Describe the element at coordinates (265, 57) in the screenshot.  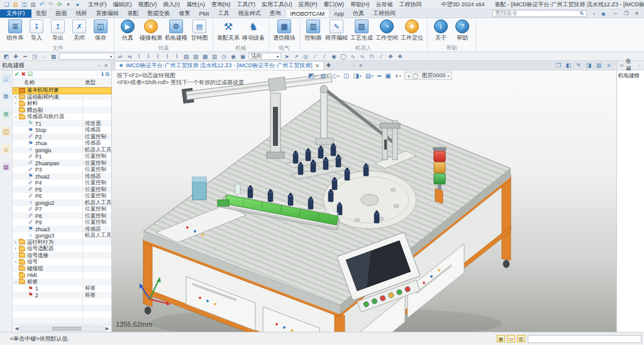
I see `normal-combo: 法向▾` at that location.